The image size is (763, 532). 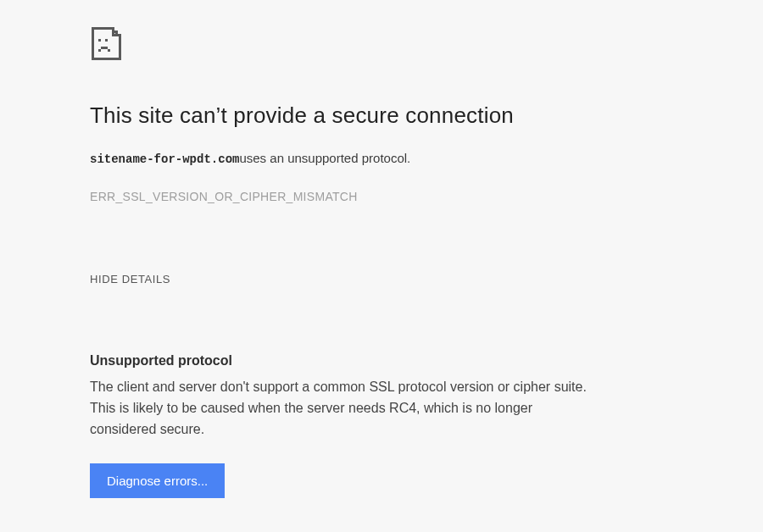 What do you see at coordinates (158, 481) in the screenshot?
I see `diagnose-errors-button: Diagnose errors...` at bounding box center [158, 481].